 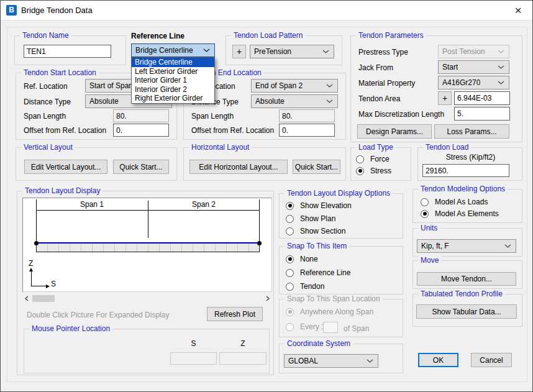 I want to click on radio-stress: Stress, so click(x=374, y=171).